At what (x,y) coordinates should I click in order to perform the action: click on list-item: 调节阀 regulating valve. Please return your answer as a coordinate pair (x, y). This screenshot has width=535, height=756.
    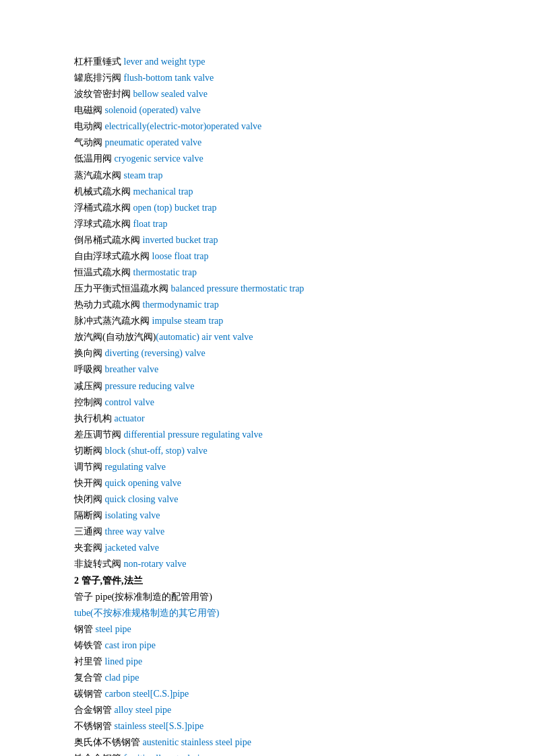
    Looking at the image, I should click on (284, 467).